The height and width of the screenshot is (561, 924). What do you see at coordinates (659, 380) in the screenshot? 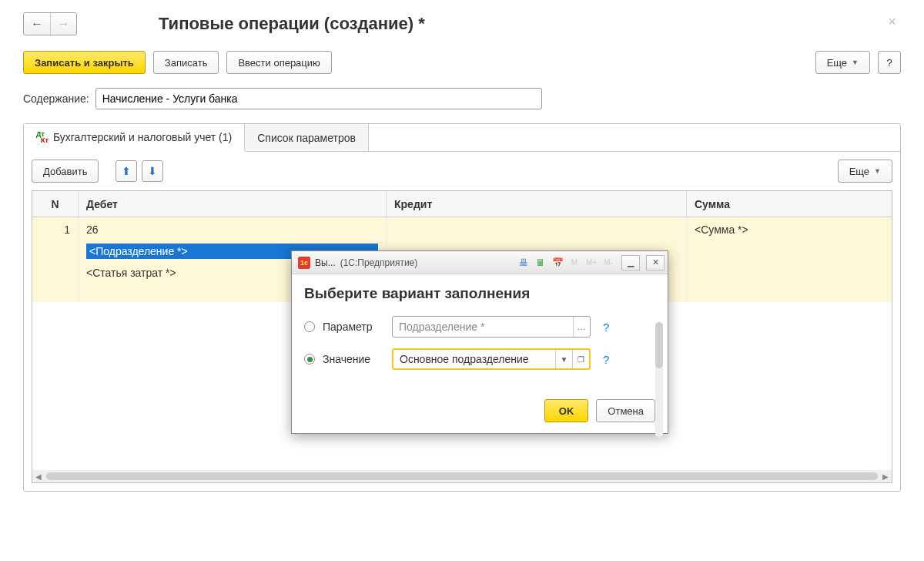
I see `dialog-scrollbar` at bounding box center [659, 380].